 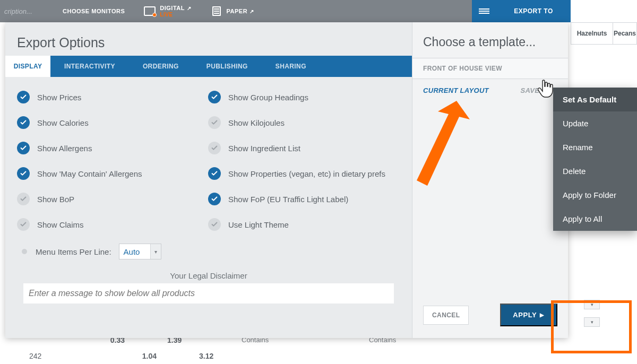 I want to click on option-label: Show Properties (vegan, etc) in dietary …, so click(x=307, y=174).